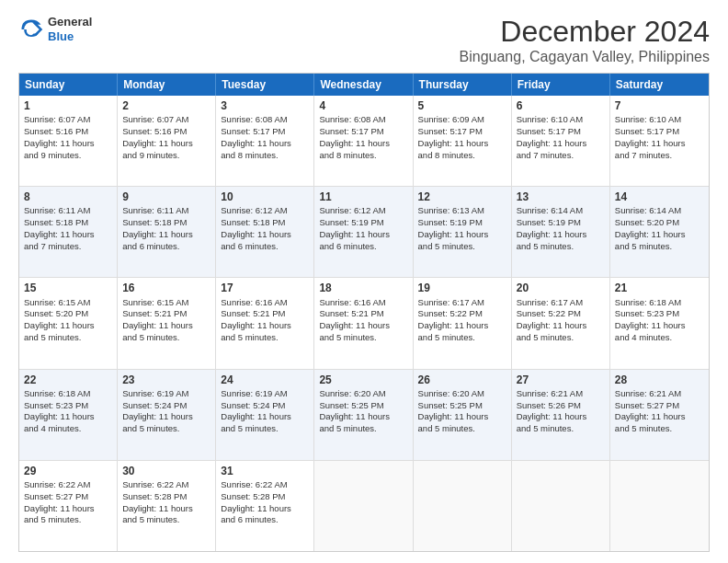 Image resolution: width=728 pixels, height=563 pixels. I want to click on day-number: 10, so click(265, 197).